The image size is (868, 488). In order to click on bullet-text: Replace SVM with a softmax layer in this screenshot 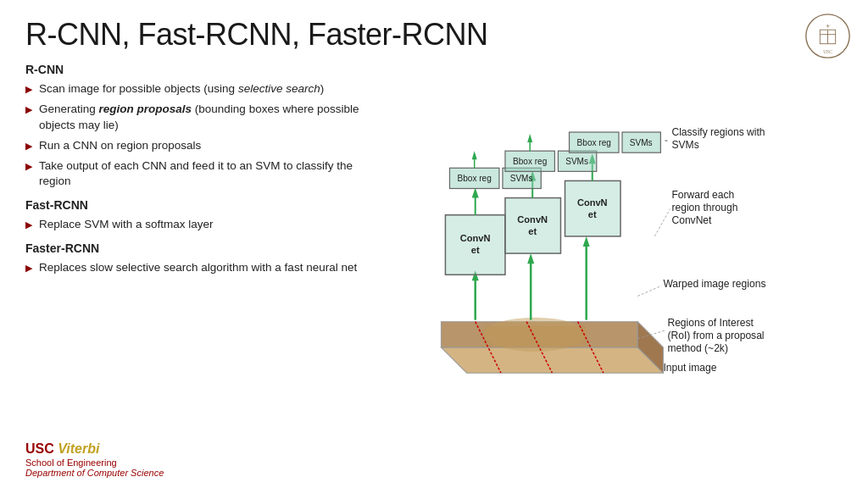, I will do `click(126, 225)`.